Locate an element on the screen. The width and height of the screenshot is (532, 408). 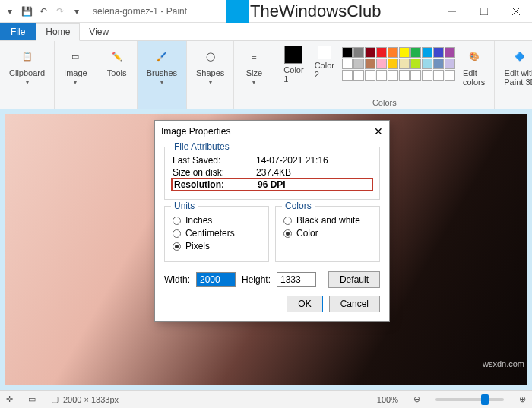
units-group: Units Inches Centimeters Pixels is located at coordinates (217, 234).